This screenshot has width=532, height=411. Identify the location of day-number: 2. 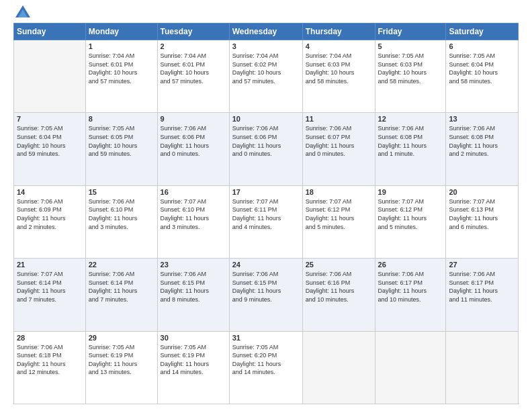
(193, 46).